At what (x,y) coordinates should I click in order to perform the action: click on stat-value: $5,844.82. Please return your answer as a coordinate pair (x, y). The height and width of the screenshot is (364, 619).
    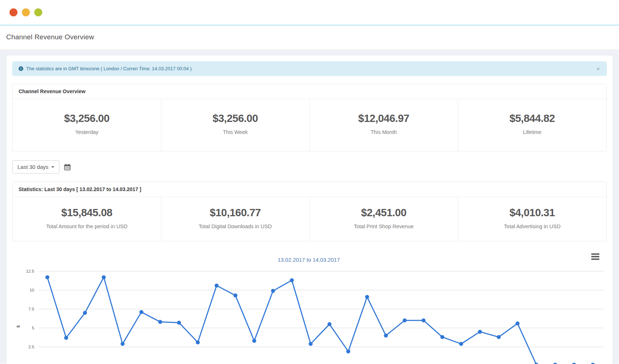
    Looking at the image, I should click on (532, 119).